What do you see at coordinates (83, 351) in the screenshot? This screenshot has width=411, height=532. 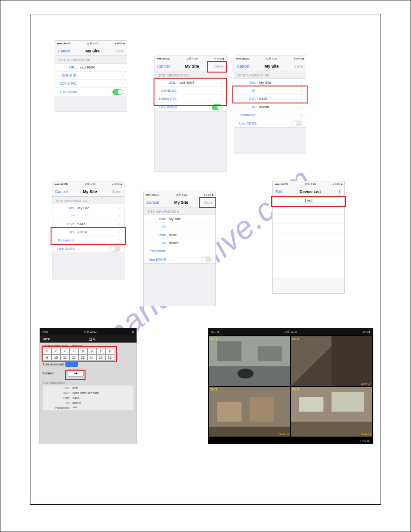 I see `channel-cell: 5` at bounding box center [83, 351].